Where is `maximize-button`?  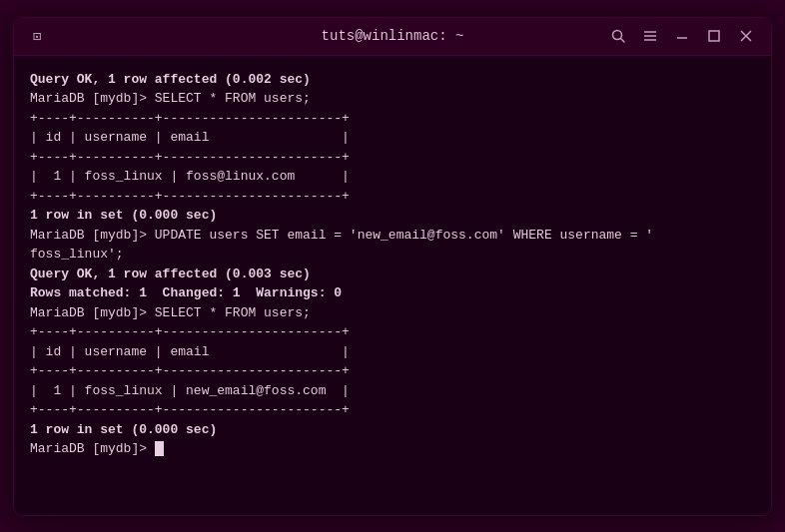
maximize-button is located at coordinates (714, 36).